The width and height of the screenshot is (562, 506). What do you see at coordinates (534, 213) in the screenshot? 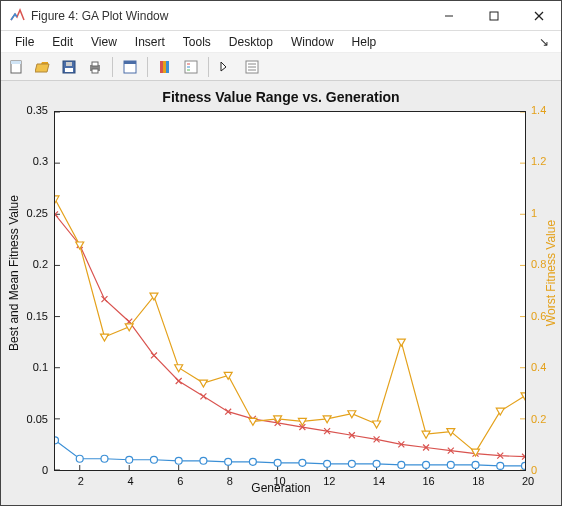
I see `y-tick-right: 1` at bounding box center [534, 213].